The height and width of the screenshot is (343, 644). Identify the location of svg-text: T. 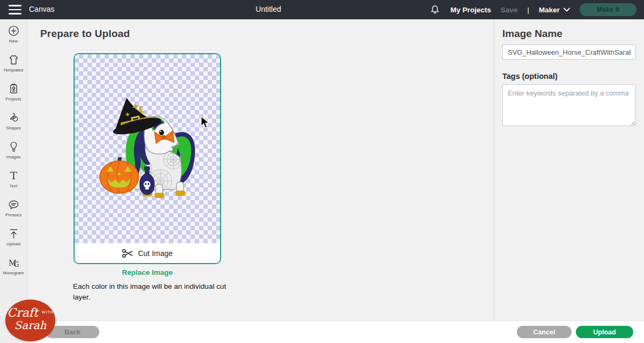
(14, 176).